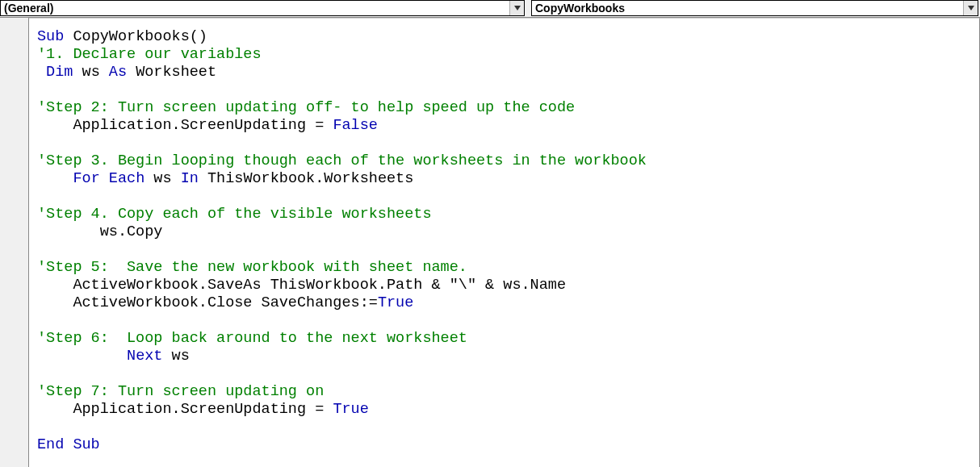  Describe the element at coordinates (504, 55) in the screenshot. I see `code-line: '1. Declare our variables` at that location.